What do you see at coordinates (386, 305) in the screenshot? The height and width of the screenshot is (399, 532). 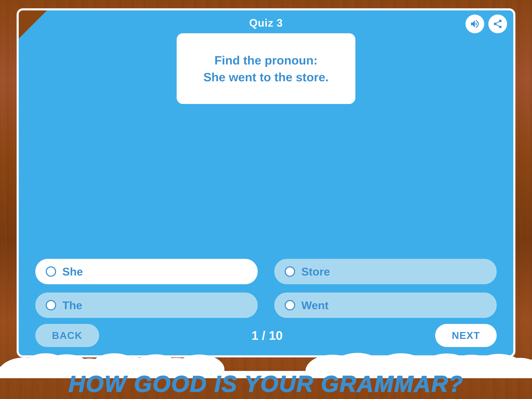 I see `answer-went: Went` at bounding box center [386, 305].